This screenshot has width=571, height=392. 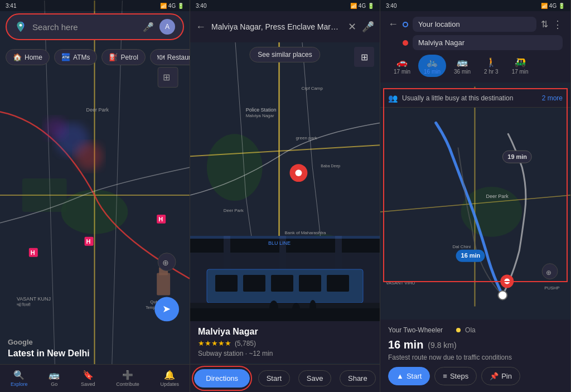 What do you see at coordinates (129, 57) in the screenshot?
I see `category-petrol-label: Petrol` at bounding box center [129, 57].